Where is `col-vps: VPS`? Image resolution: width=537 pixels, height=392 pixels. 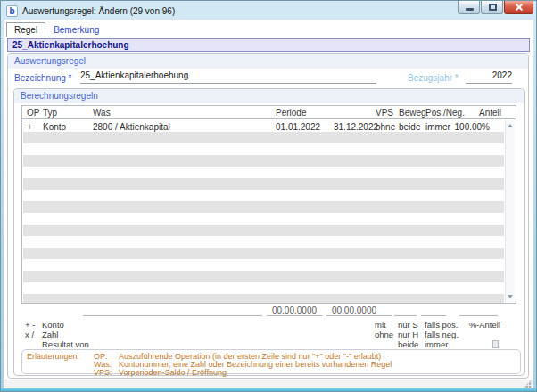
col-vps: VPS is located at coordinates (384, 112).